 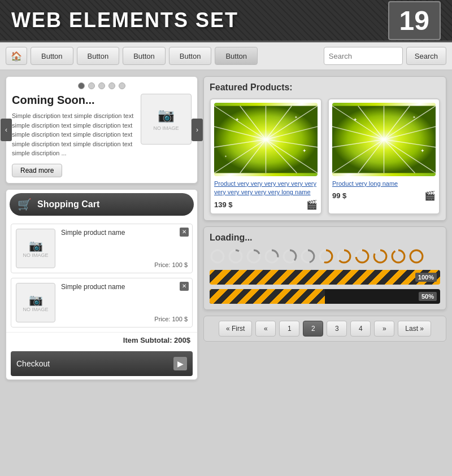 What do you see at coordinates (102, 364) in the screenshot?
I see `checkout-button: Checkout ▶` at bounding box center [102, 364].